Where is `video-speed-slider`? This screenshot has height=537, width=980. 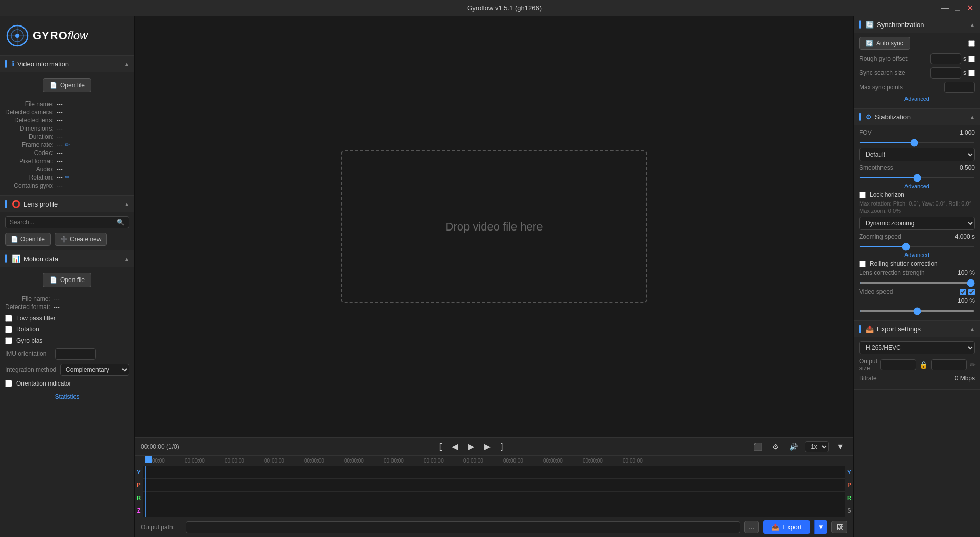
video-speed-slider is located at coordinates (917, 311).